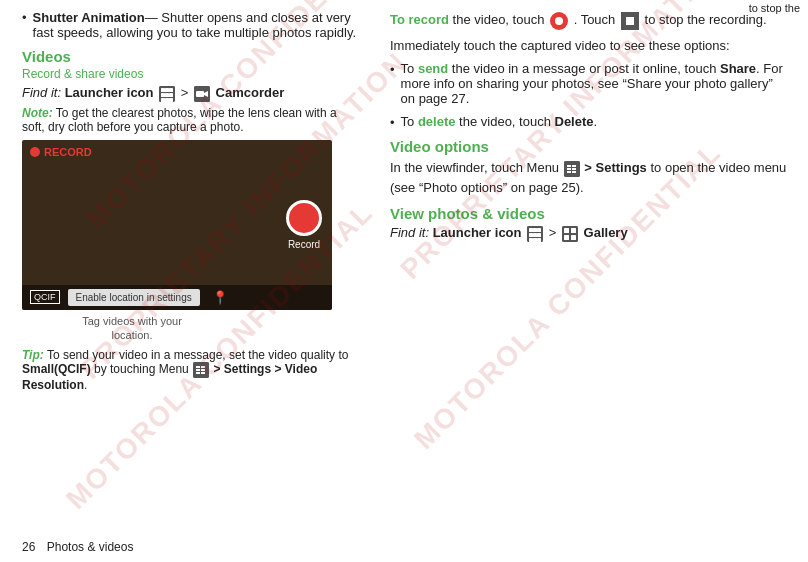 The width and height of the screenshot is (808, 562). Describe the element at coordinates (410, 68) in the screenshot. I see `send-to: To` at that location.